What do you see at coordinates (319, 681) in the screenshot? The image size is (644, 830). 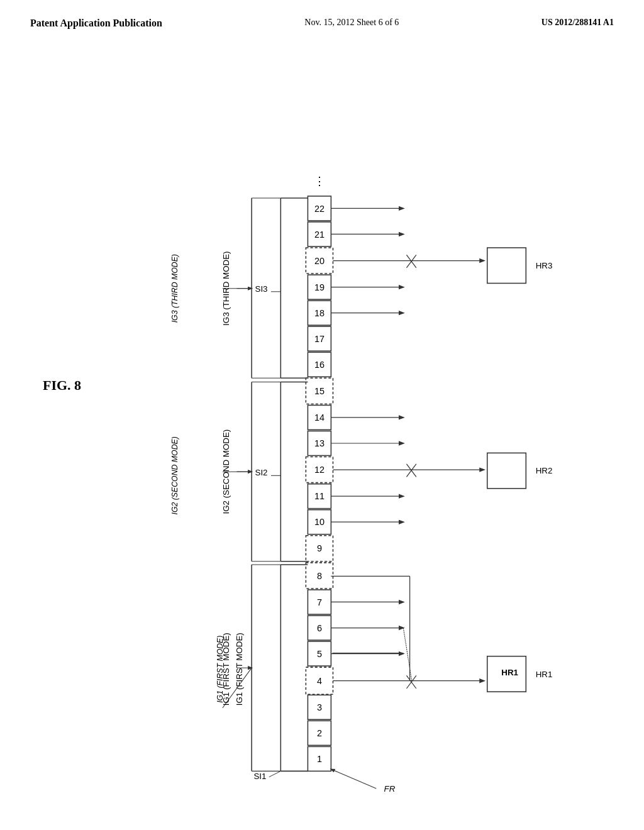 I see `svg-text: 4` at bounding box center [319, 681].